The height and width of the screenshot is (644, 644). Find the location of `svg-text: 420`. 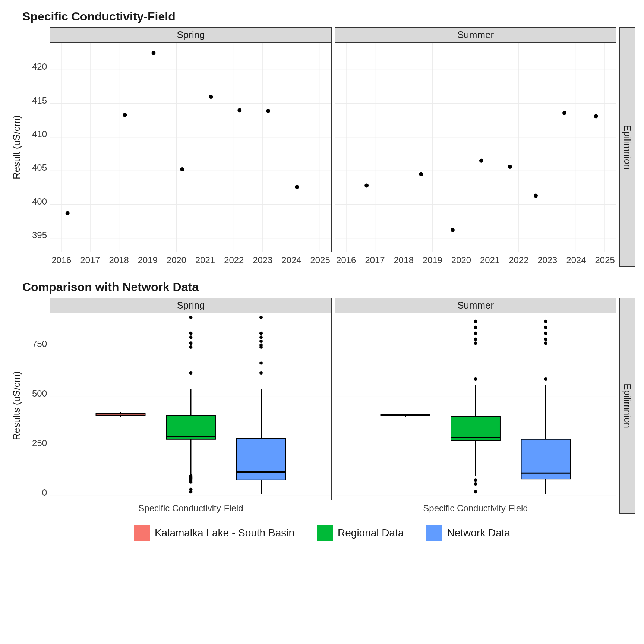

svg-text: 420 is located at coordinates (40, 66).